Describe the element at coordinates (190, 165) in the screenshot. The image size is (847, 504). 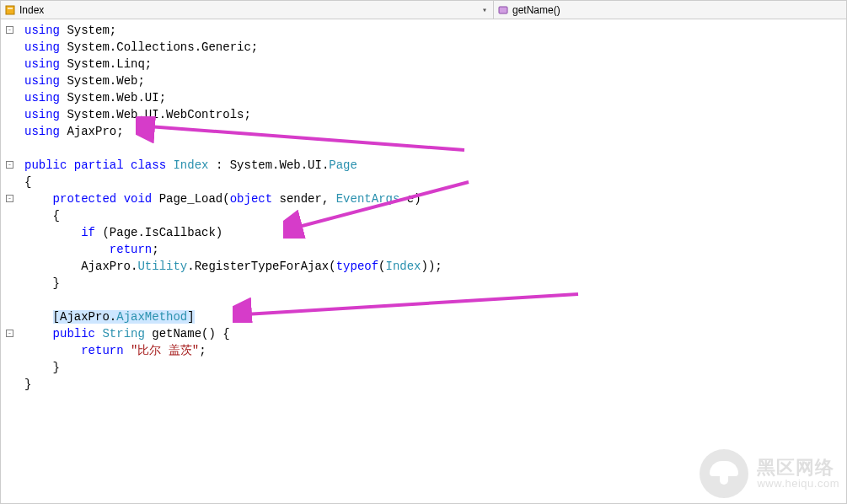
I see `code-line: public partial class Index : System.Web.…` at that location.